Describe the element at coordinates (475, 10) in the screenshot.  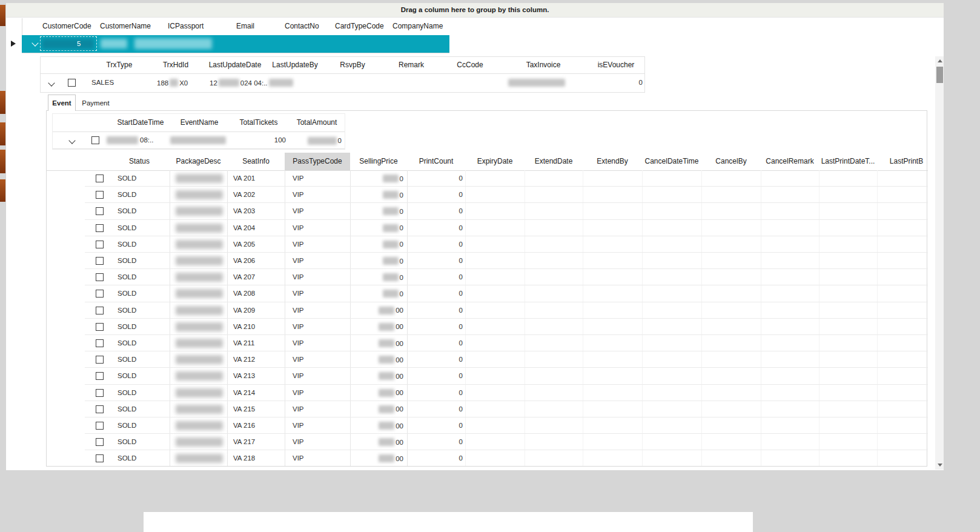
I see `group-by-panel: Drag a column here to group by this colu…` at that location.